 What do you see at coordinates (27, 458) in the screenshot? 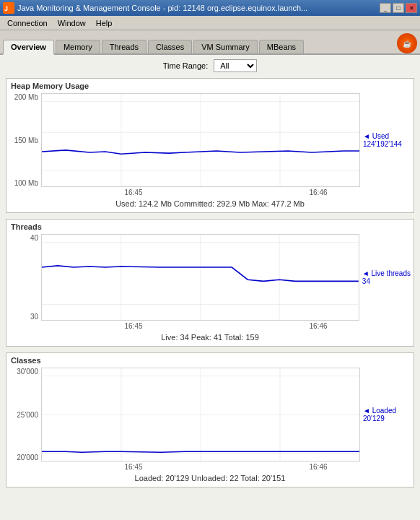
I see `classes-y-20000: 20'000` at bounding box center [27, 458].